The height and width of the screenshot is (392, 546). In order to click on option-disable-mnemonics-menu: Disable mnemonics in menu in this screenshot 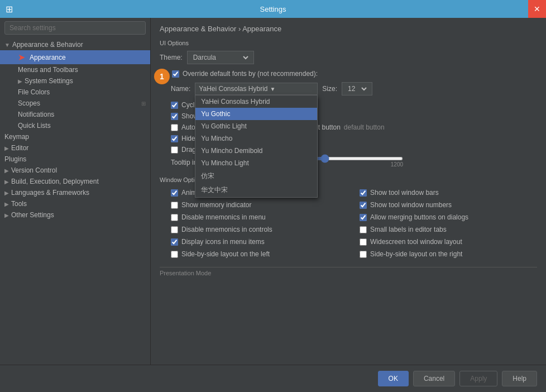, I will do `click(260, 217)`.